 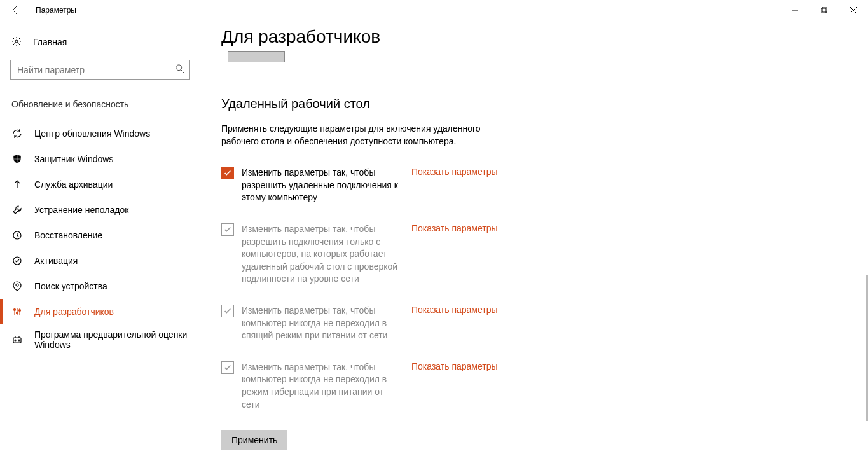 I want to click on search-box, so click(x=102, y=70).